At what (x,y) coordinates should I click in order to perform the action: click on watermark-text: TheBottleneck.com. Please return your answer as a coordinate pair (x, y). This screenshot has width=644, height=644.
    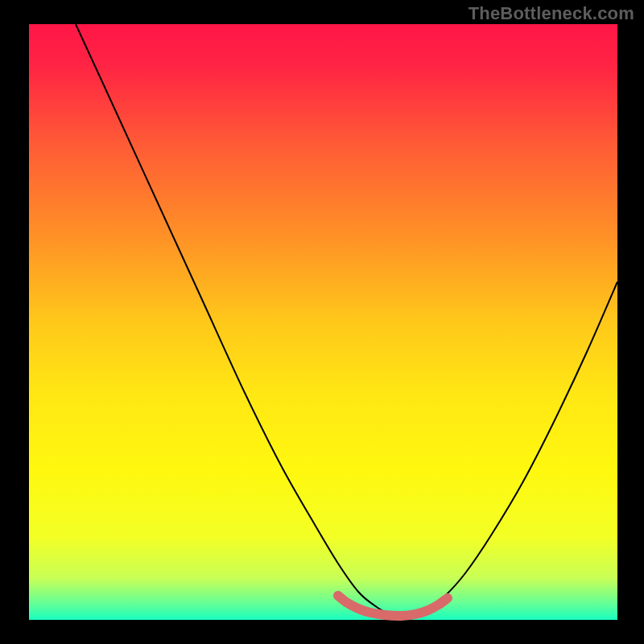
    Looking at the image, I should click on (551, 14).